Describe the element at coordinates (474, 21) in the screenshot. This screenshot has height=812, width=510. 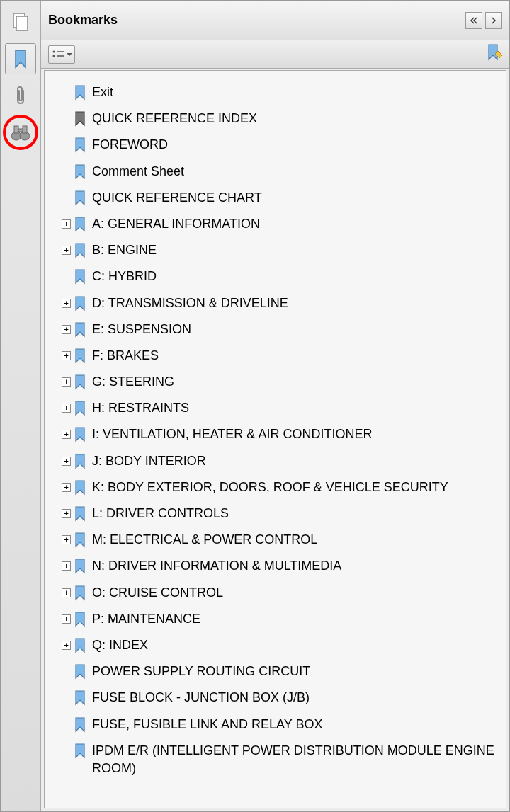
I see `nav-first-button` at that location.